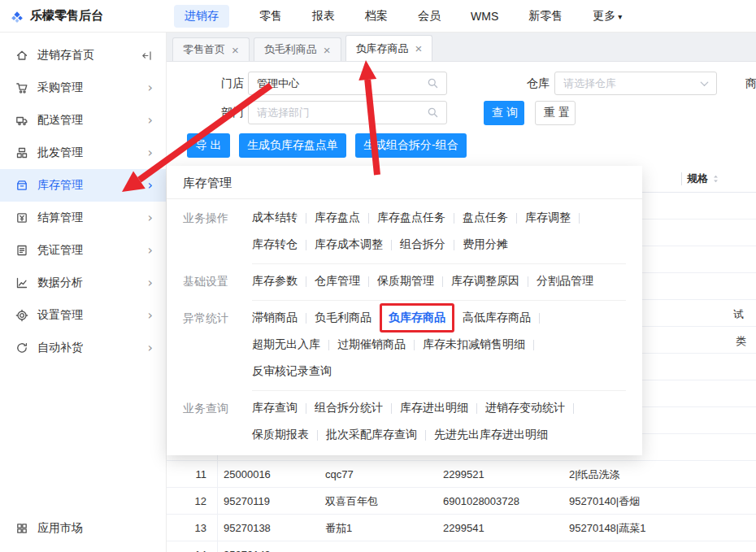 The width and height of the screenshot is (756, 552). I want to click on menu-item: 库存进出明细, so click(434, 408).